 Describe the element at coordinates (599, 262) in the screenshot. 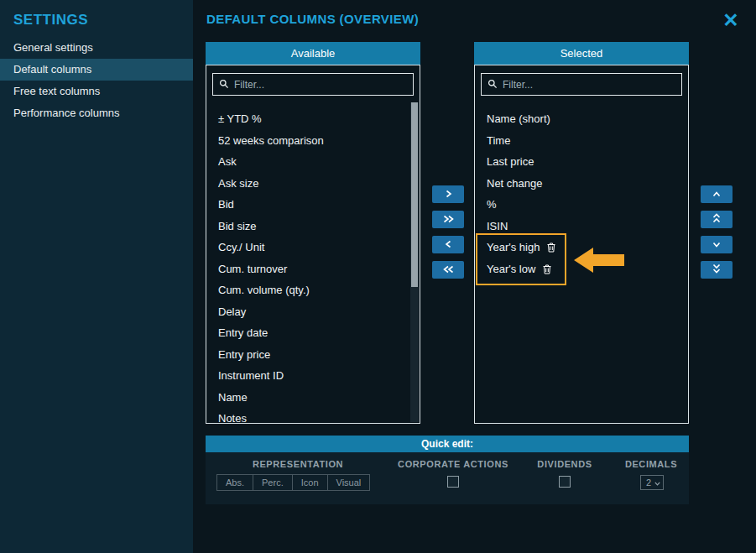

I see `callout-arrow-icon` at that location.